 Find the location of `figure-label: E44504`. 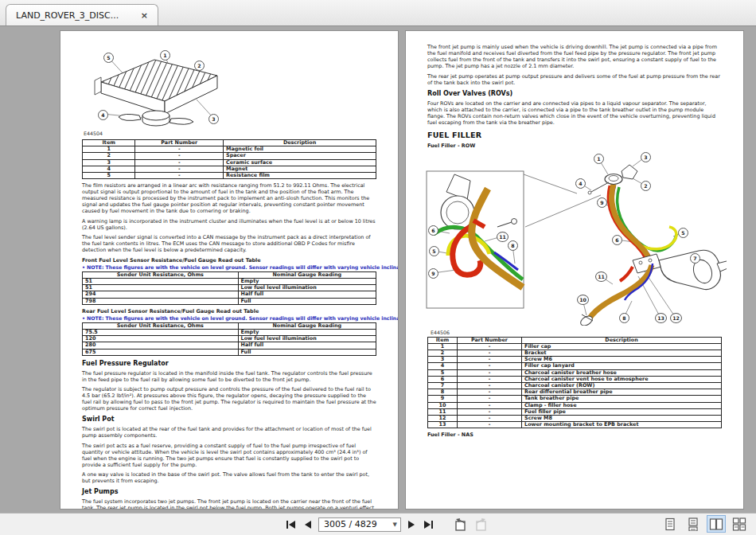

figure-label: E44504 is located at coordinates (93, 134).